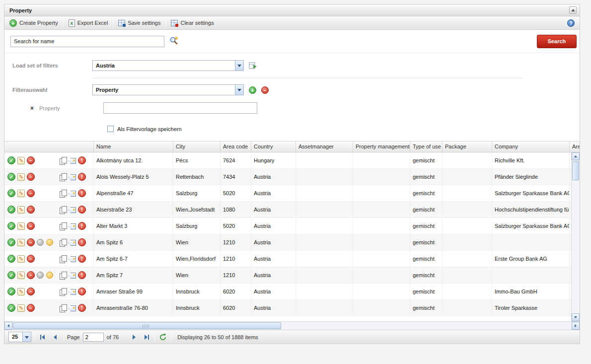 This screenshot has height=364, width=591. Describe the element at coordinates (8, 326) in the screenshot. I see `scroll-left-button` at that location.